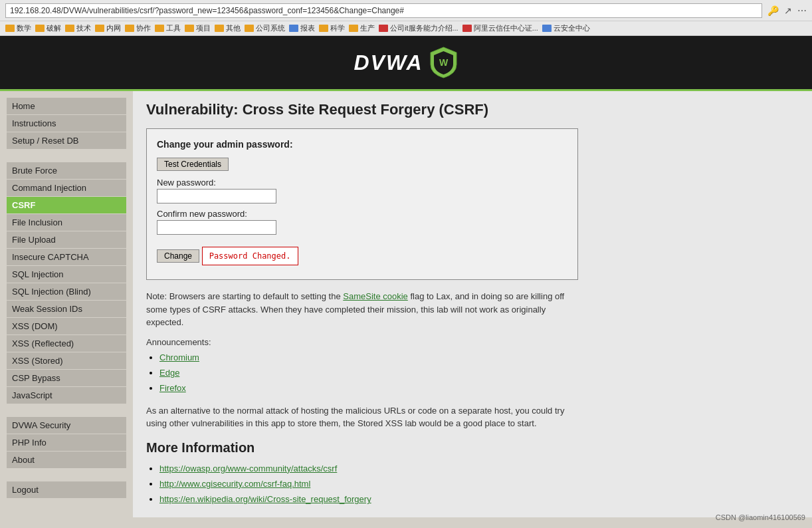 Image resolution: width=812 pixels, height=528 pixels. I want to click on bookmark-label: 其他, so click(233, 28).